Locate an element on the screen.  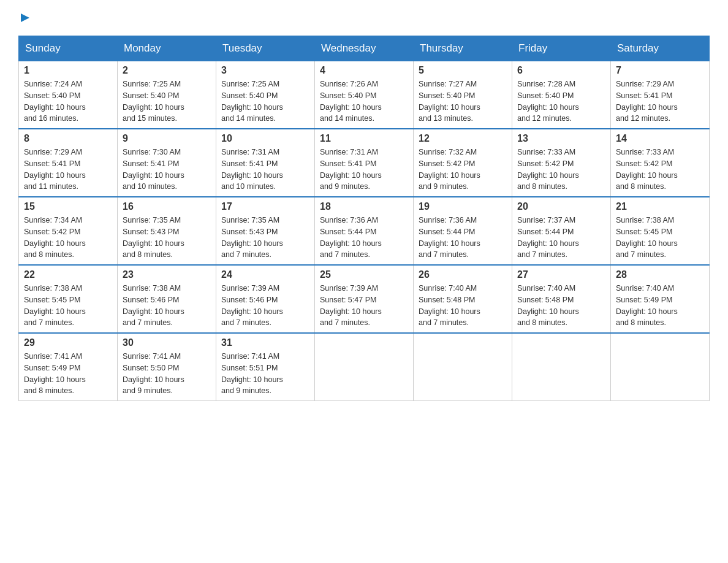
calendar-cell: 15 Sunrise: 7:34 AM Sunset: 5:42 PM Dayl… is located at coordinates (69, 231).